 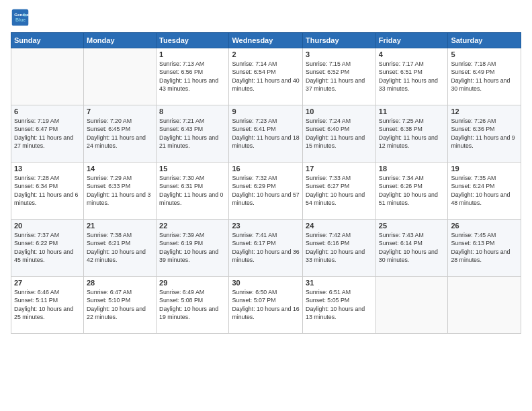 I want to click on day-header-friday: Friday, so click(x=412, y=40).